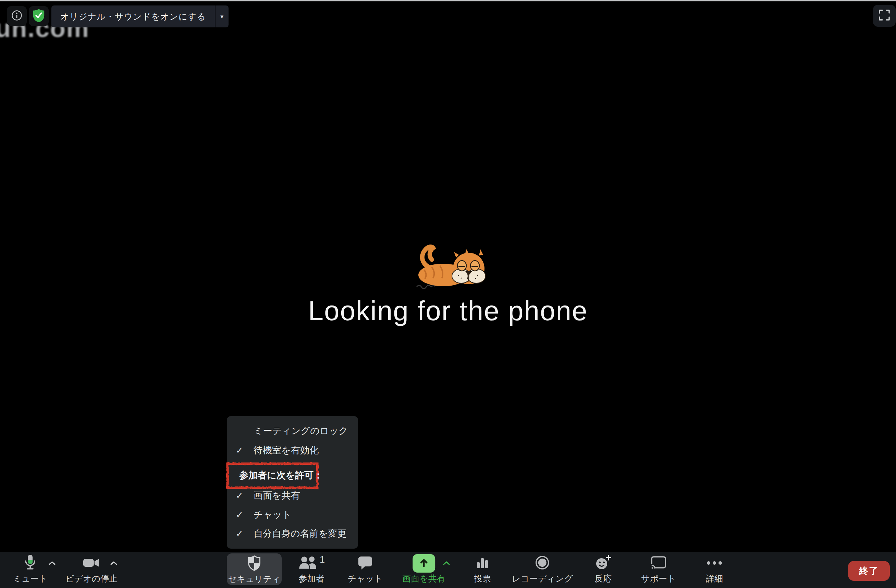  I want to click on security-menu: ミーティングのロック ✓ 待機室を有効化 参加者に次を許可： ✓ 画面を共有 ✓…, so click(293, 482).